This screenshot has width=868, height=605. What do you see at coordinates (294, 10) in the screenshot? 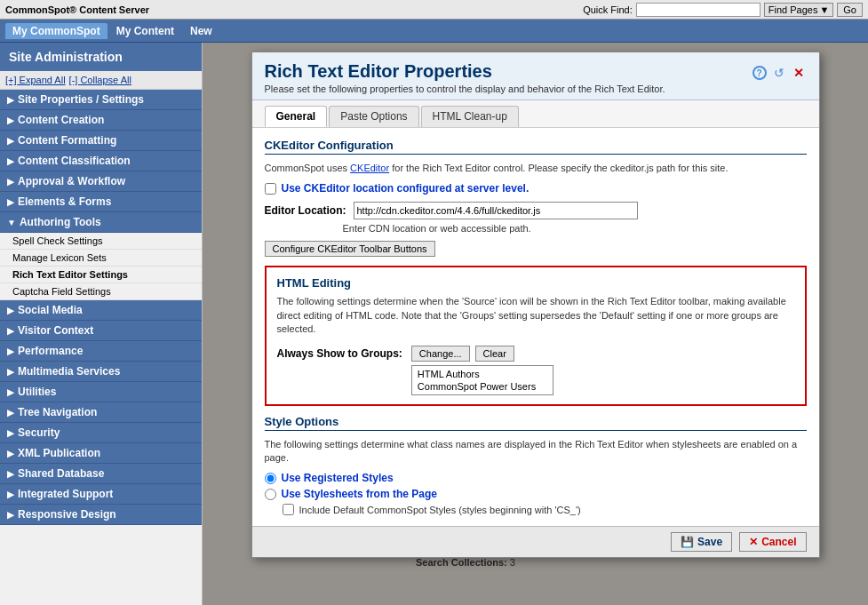
I see `app-title: CommonSpot® Content Server` at bounding box center [294, 10].